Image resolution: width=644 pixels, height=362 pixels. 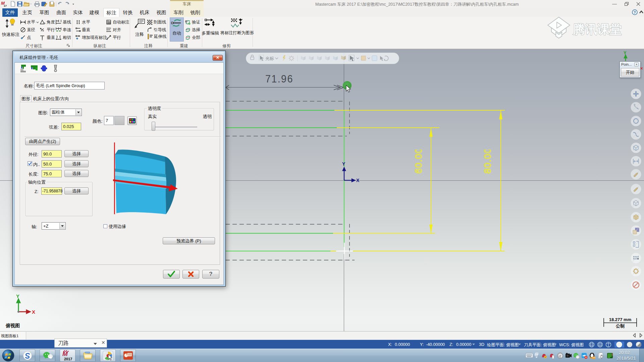 What do you see at coordinates (597, 29) in the screenshot?
I see `svg-text: 腾讯课堂` at bounding box center [597, 29].